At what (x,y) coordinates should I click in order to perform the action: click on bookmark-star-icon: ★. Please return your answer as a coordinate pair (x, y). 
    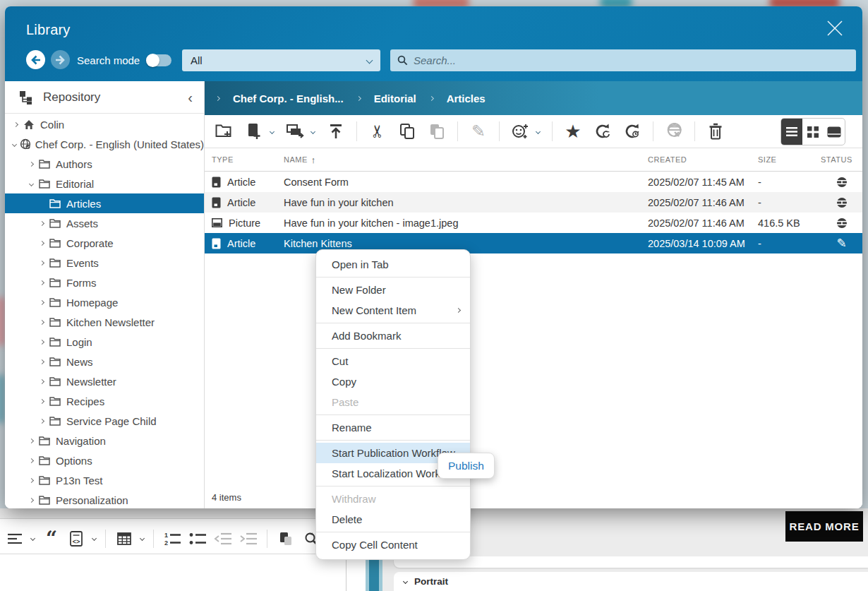
    Looking at the image, I should click on (573, 131).